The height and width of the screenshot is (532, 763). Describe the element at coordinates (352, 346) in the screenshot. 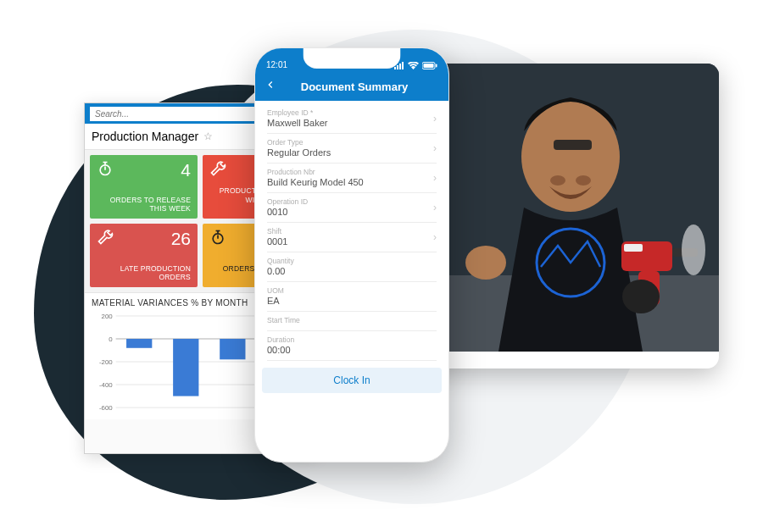

I see `form-field: Duration00:00` at that location.